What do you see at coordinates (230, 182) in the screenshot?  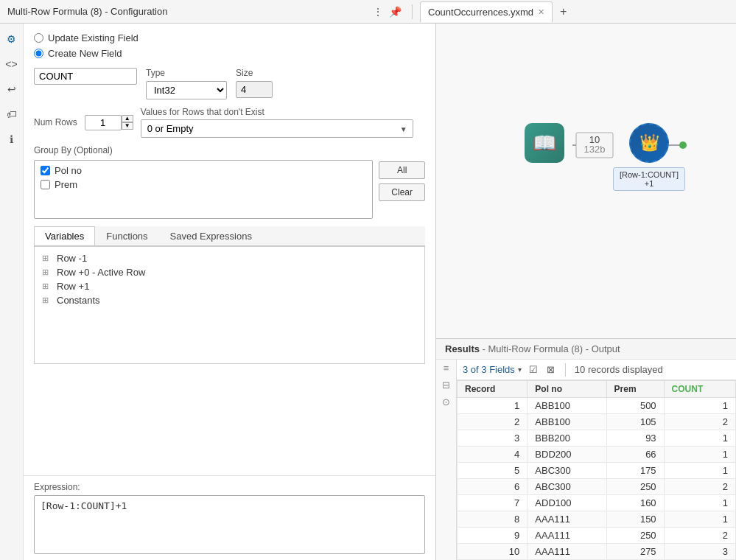 I see `group-by-section: Group By (Optional) Pol no Prem All` at bounding box center [230, 182].